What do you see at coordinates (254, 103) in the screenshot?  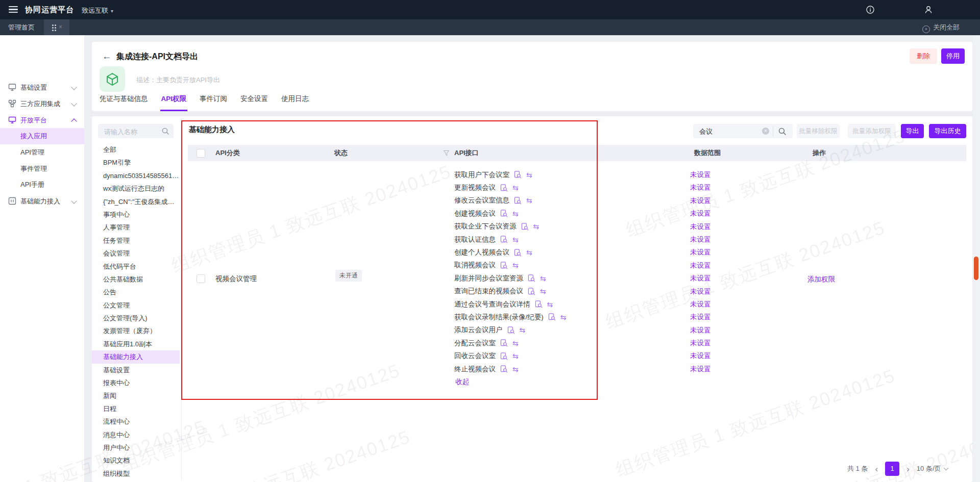 I see `tab: 安全设置` at bounding box center [254, 103].